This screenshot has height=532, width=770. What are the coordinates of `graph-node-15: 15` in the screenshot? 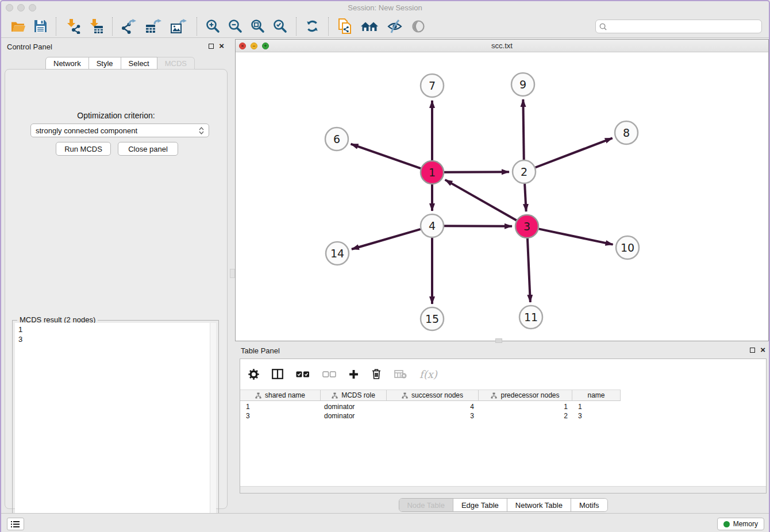 It's located at (432, 319).